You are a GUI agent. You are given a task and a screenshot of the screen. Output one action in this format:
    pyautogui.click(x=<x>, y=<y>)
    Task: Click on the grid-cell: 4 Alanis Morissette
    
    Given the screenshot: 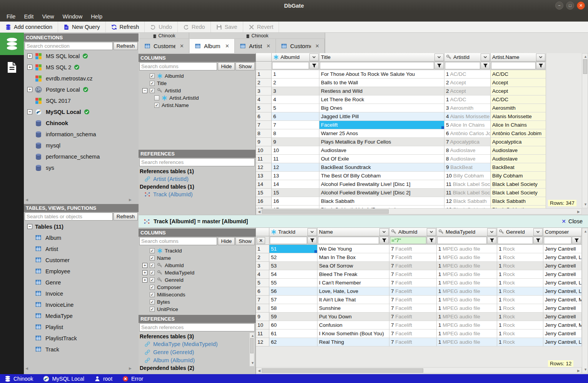 What is the action you would take?
    pyautogui.click(x=468, y=117)
    